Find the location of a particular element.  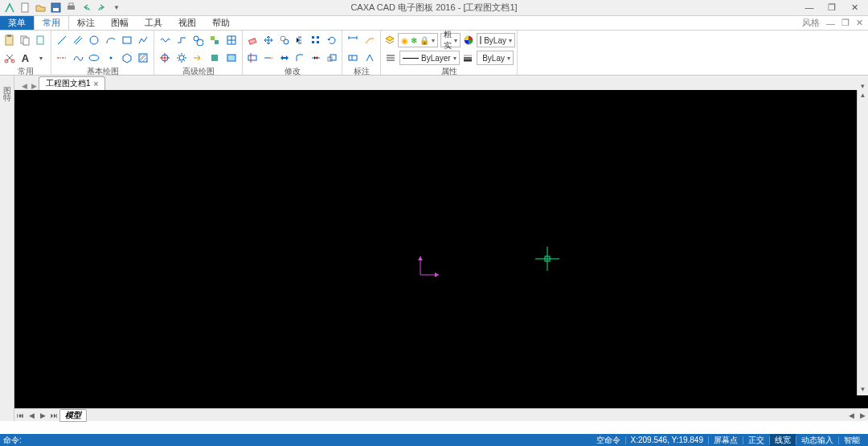

break-icon is located at coordinates (317, 58).